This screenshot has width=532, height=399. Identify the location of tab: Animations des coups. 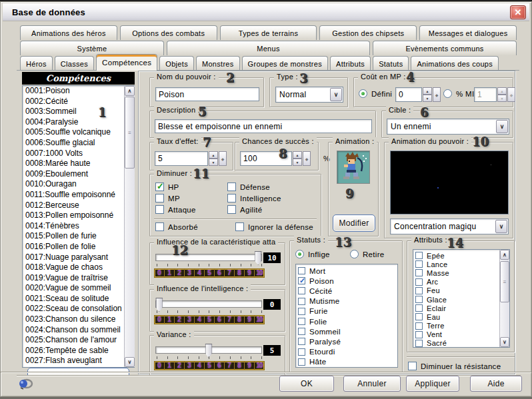
(455, 63).